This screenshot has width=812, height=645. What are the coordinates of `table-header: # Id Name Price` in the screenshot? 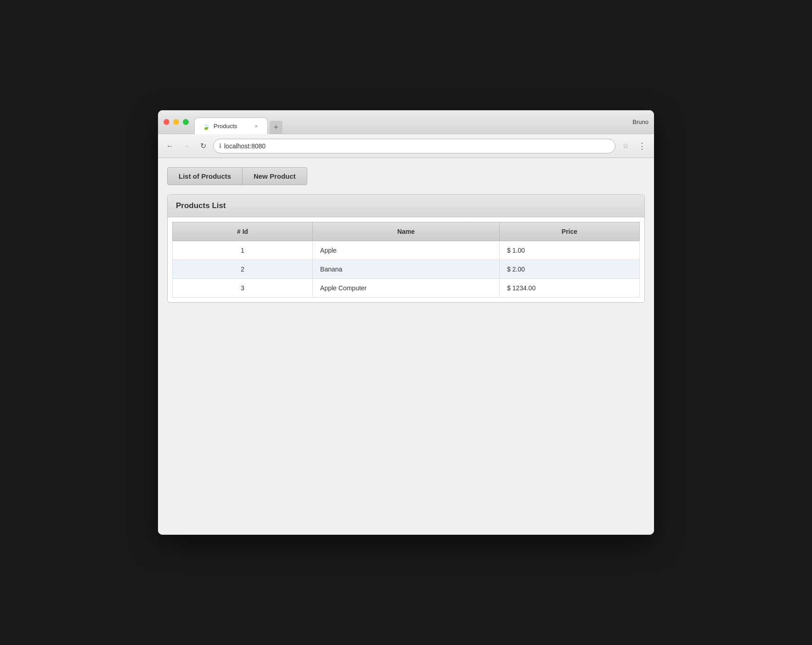 It's located at (406, 232).